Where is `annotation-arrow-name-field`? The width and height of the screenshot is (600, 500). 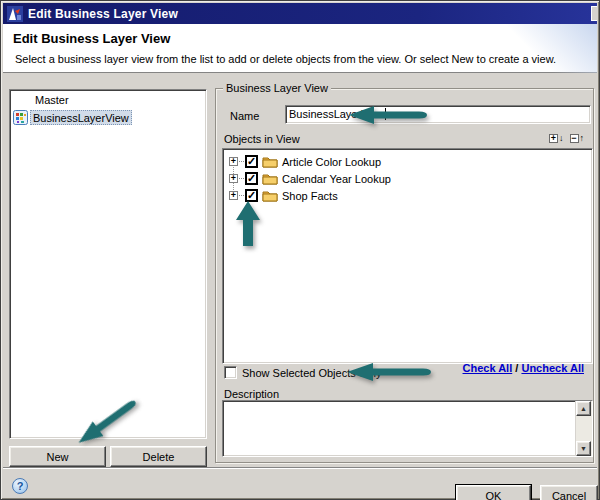 annotation-arrow-name-field is located at coordinates (388, 115).